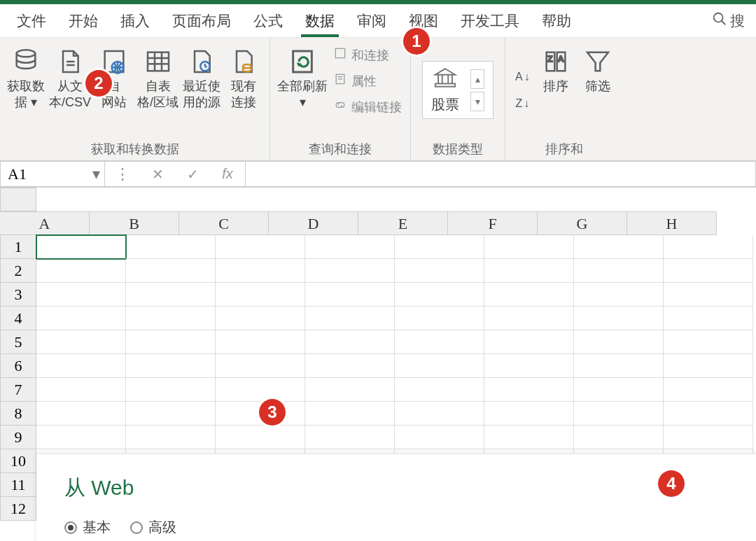  What do you see at coordinates (440, 437) in the screenshot?
I see `cell-E9` at bounding box center [440, 437].